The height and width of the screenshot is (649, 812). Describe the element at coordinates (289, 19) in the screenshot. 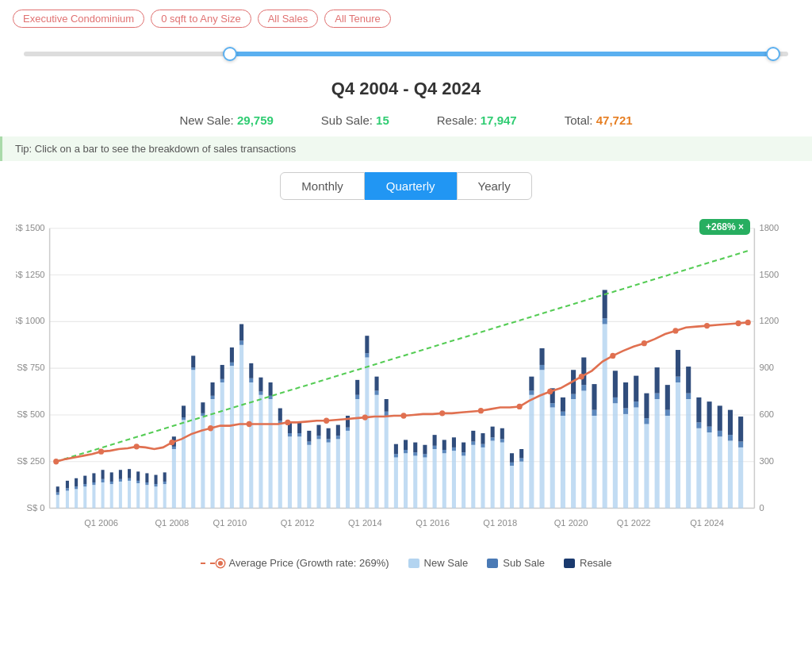

I see `filter-tag: All Sales` at that location.